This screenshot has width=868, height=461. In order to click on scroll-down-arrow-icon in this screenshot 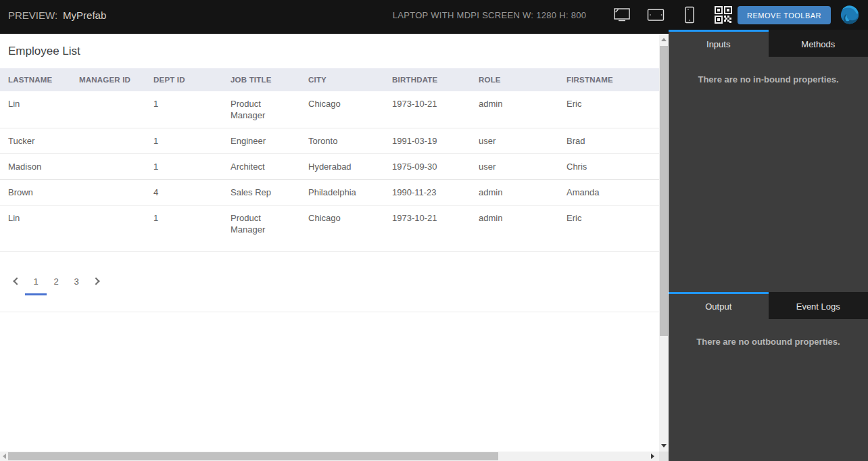, I will do `click(664, 446)`.